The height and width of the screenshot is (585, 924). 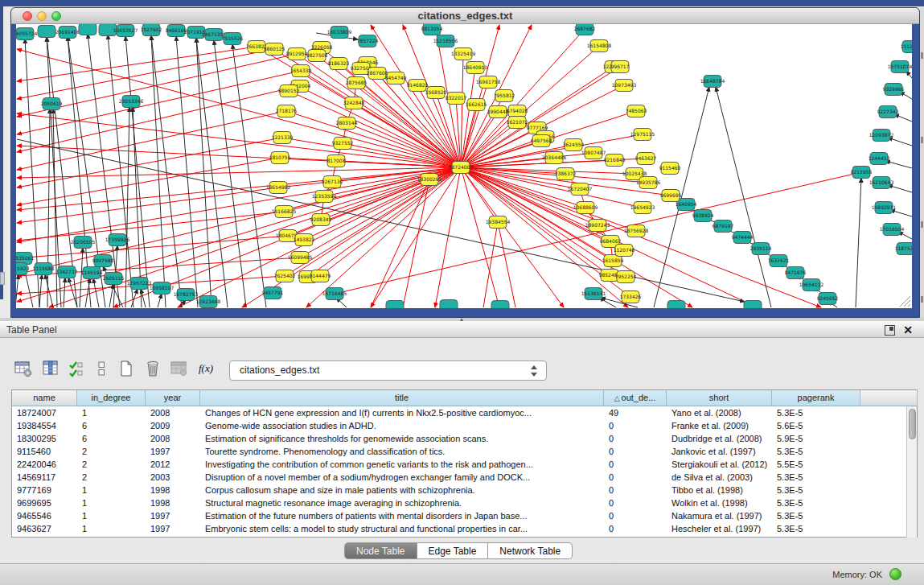 What do you see at coordinates (290, 92) in the screenshot?
I see `graph-node: 9890152` at bounding box center [290, 92].